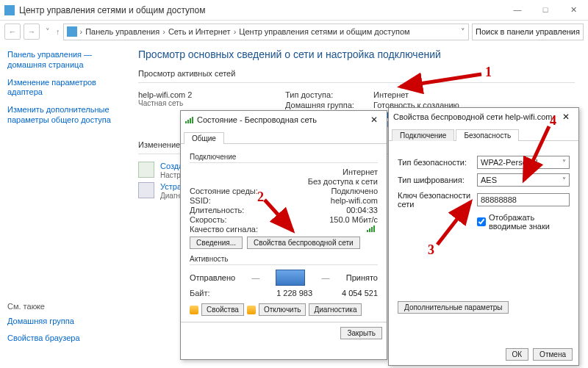  Describe the element at coordinates (374, 120) in the screenshot. I see `status-close-button: ✕` at that location.